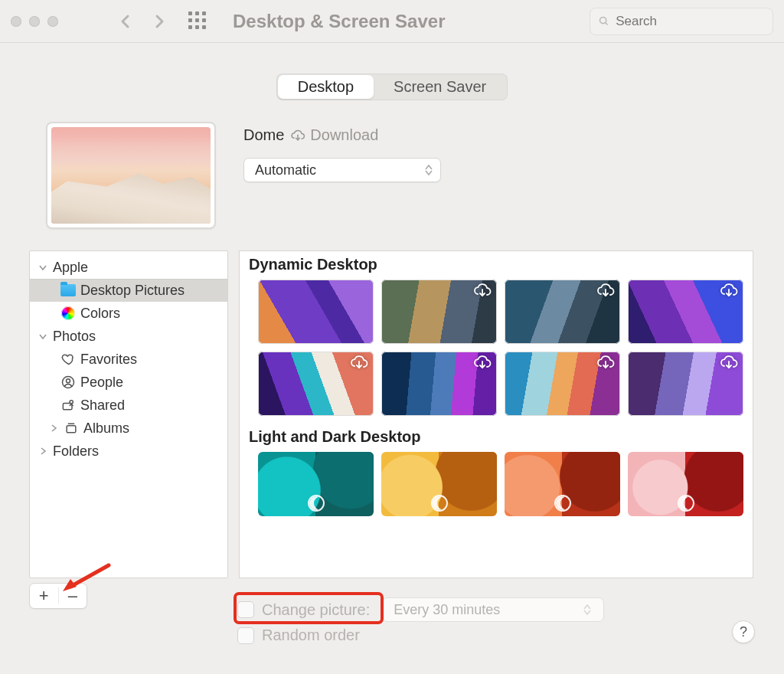 This screenshot has height=674, width=784. What do you see at coordinates (131, 175) in the screenshot?
I see `current-wallpaper-preview` at bounding box center [131, 175].